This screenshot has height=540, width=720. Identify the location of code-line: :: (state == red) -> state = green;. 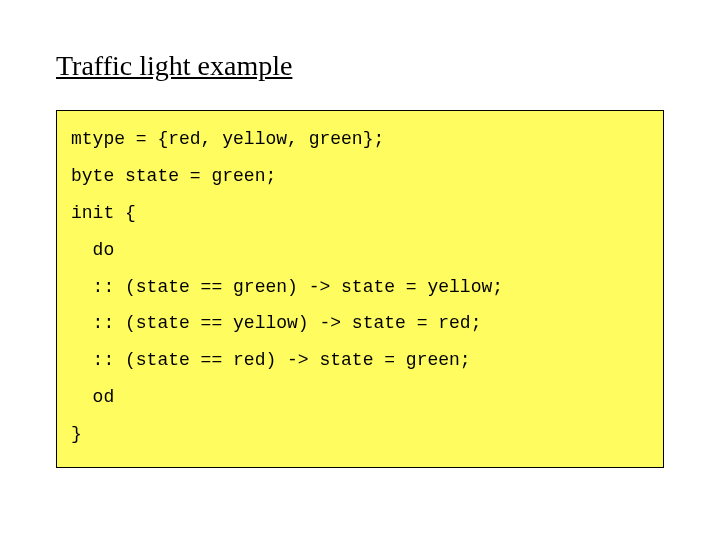
(271, 360).